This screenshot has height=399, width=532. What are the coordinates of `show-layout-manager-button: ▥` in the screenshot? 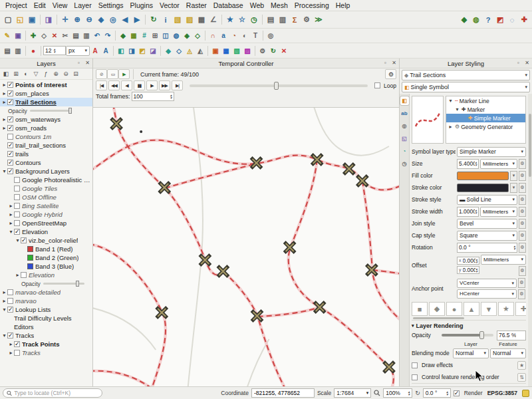 It's located at (283, 20).